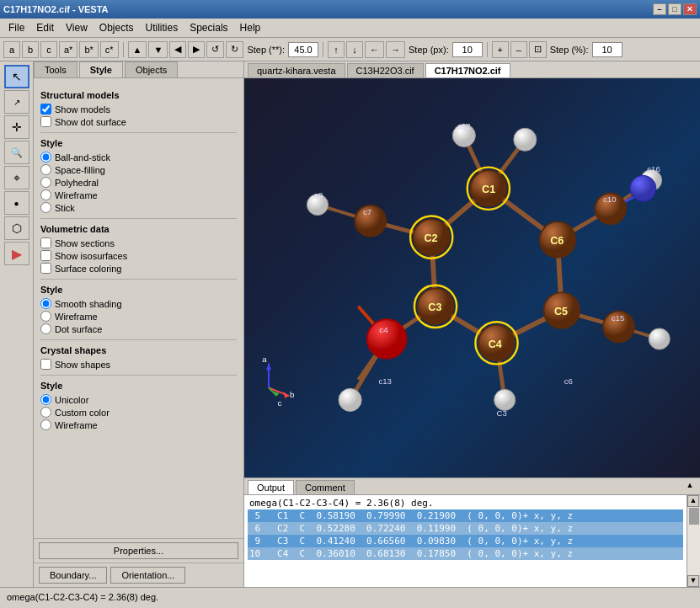  What do you see at coordinates (116, 28) in the screenshot?
I see `menu-objects: Objects` at bounding box center [116, 28].